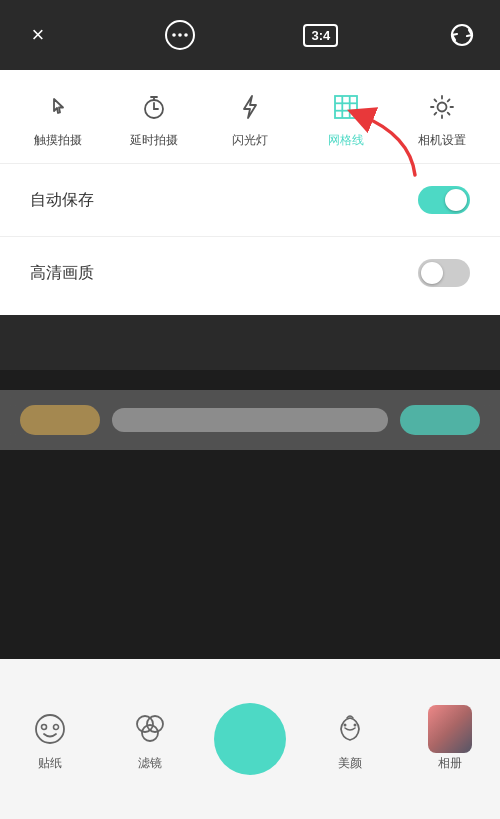 This screenshot has height=819, width=500. What do you see at coordinates (250, 118) in the screenshot?
I see `toolbar-flash: 闪光灯` at bounding box center [250, 118].